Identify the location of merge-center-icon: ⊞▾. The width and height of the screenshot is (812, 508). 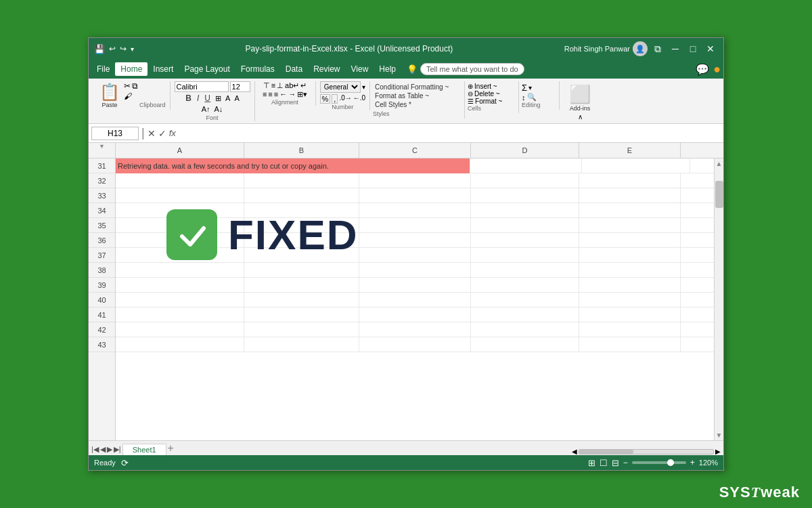
(302, 95).